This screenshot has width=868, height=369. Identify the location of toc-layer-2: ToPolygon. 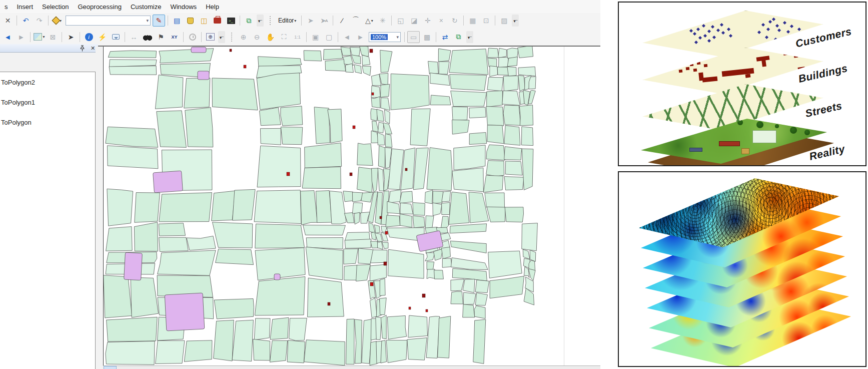
(48, 122).